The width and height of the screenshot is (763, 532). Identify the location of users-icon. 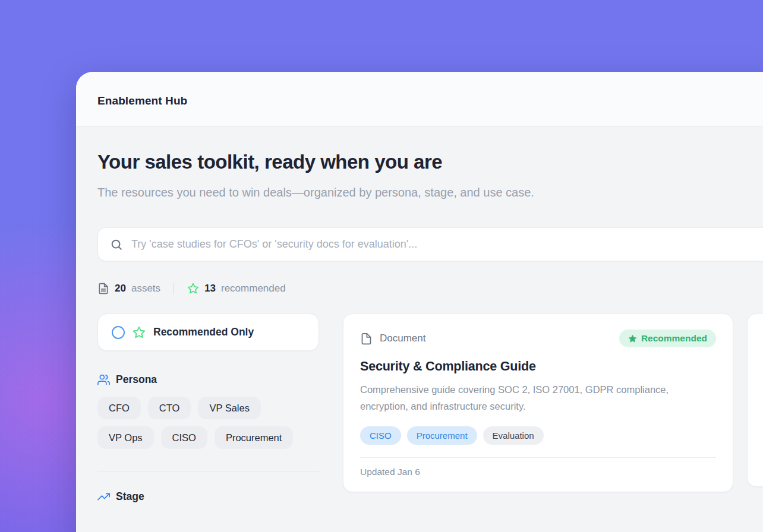
(103, 380).